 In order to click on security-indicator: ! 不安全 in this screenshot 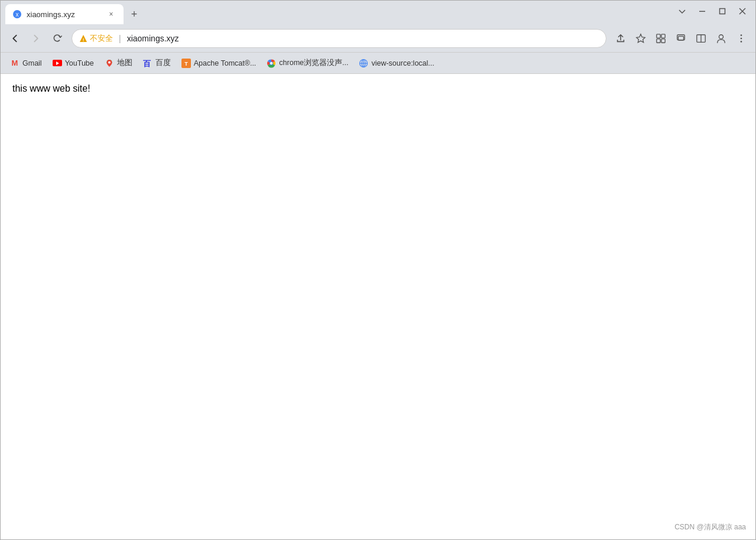, I will do `click(96, 38)`.